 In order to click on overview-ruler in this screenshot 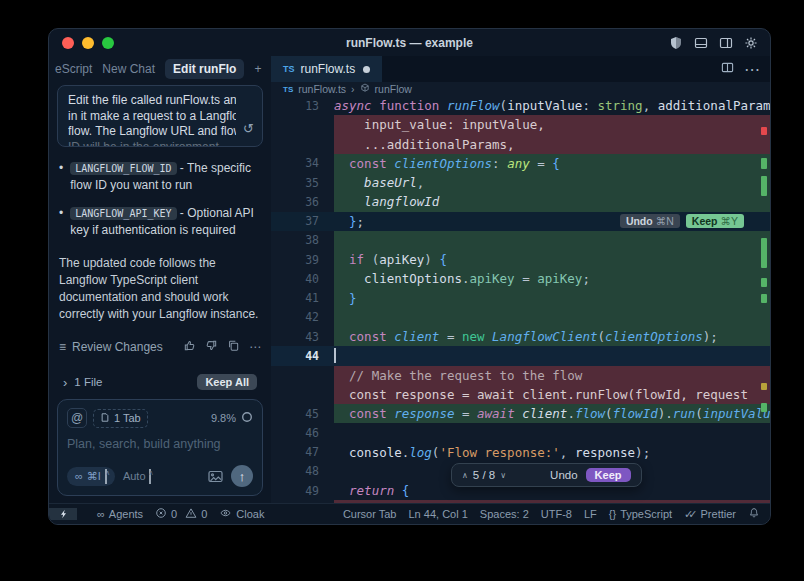, I will do `click(764, 300)`.